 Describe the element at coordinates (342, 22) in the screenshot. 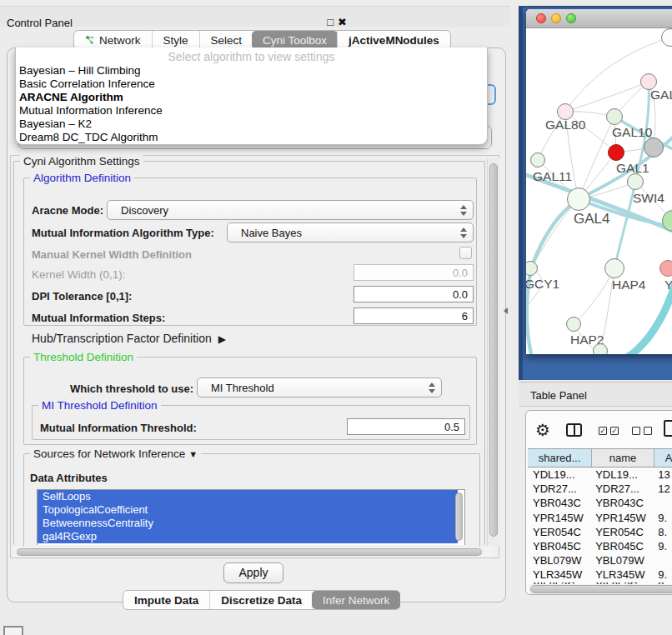

I see `close-icon: ✖` at that location.